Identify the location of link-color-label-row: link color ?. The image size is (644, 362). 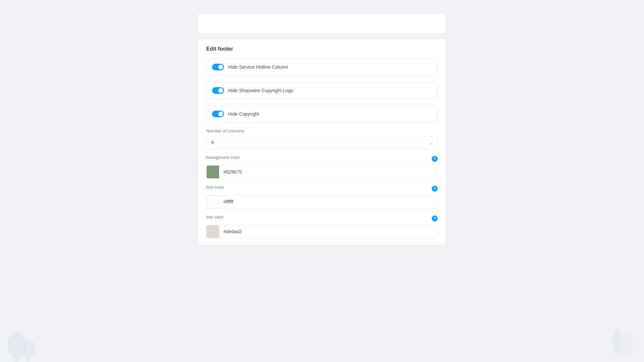
(322, 219).